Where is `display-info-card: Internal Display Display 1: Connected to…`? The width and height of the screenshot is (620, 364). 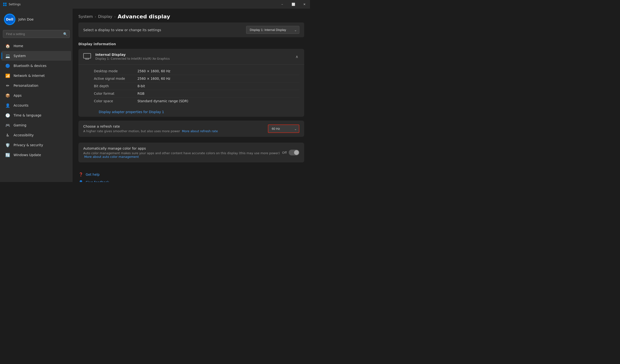
display-info-card: Internal Display Display 1: Connected to… is located at coordinates (191, 83).